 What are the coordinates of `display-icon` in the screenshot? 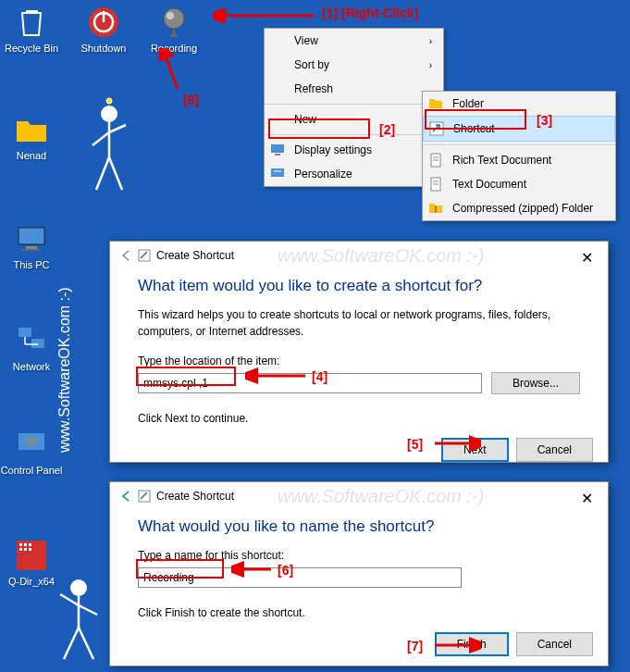 It's located at (278, 150).